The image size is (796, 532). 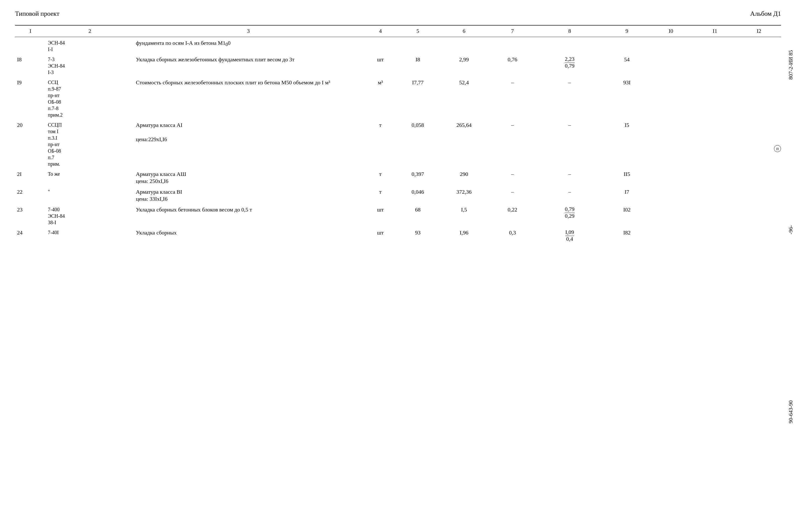 What do you see at coordinates (380, 31) in the screenshot?
I see `col-header-4: 4` at bounding box center [380, 31].